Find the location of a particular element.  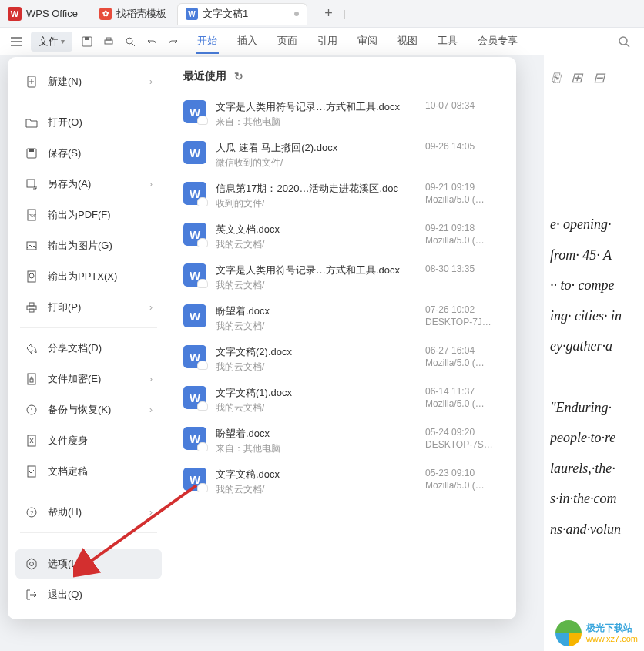

file-menu-item-encrypt: 文件加密(E)› is located at coordinates (89, 379).